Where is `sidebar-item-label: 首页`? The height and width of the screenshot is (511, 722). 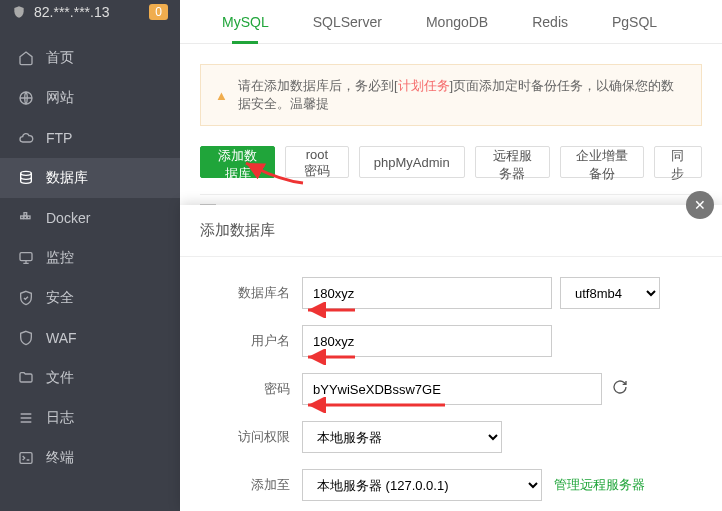
sidebar-item-label: 首页 is located at coordinates (60, 58).